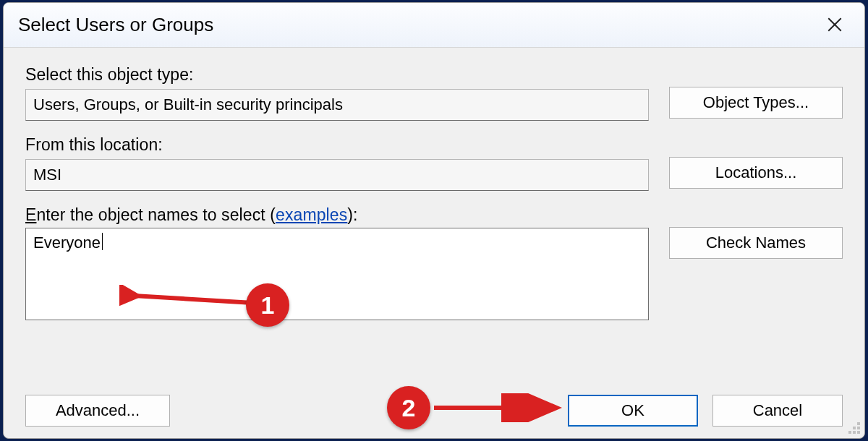 This screenshot has height=441, width=868. Describe the element at coordinates (48, 175) in the screenshot. I see `location-value: MSI` at that location.